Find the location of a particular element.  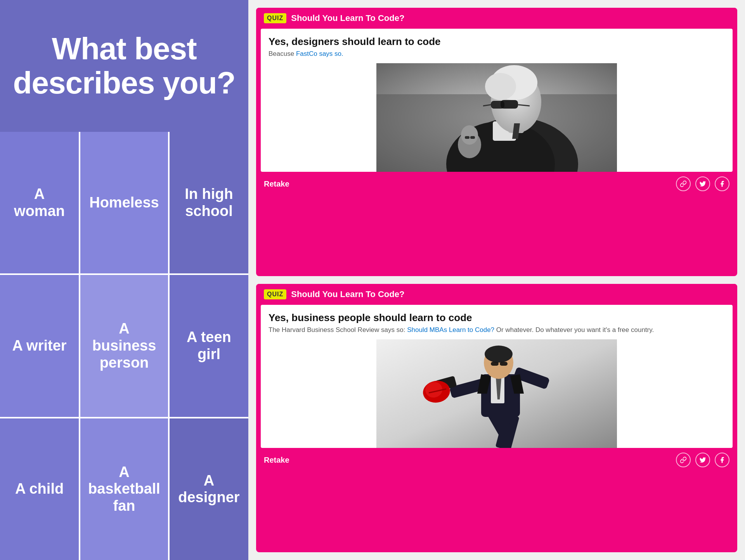

card-result-title-1: Yes, designers should learn to code is located at coordinates (497, 40).